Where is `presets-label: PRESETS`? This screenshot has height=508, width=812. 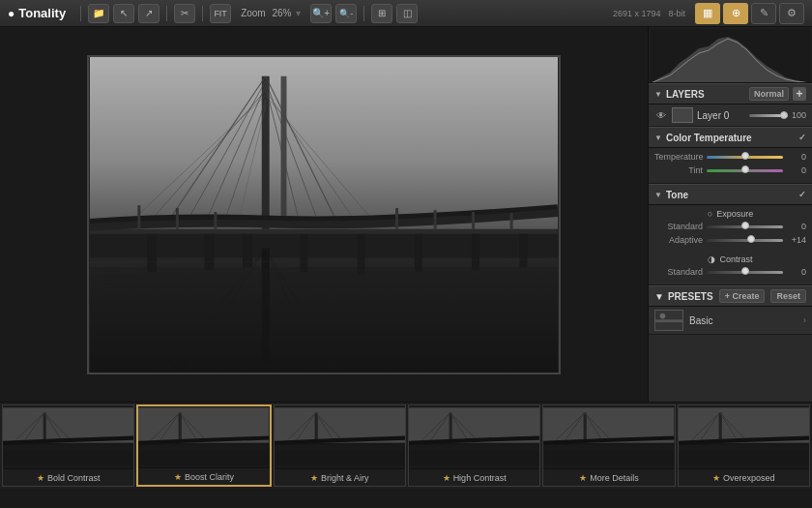
presets-label: PRESETS is located at coordinates (690, 296).